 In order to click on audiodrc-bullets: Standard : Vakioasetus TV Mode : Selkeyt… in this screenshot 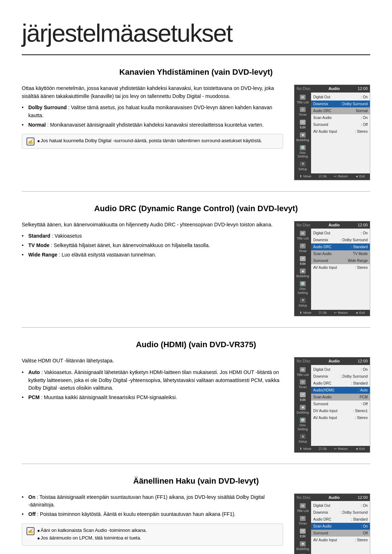, I will do `click(152, 245)`.